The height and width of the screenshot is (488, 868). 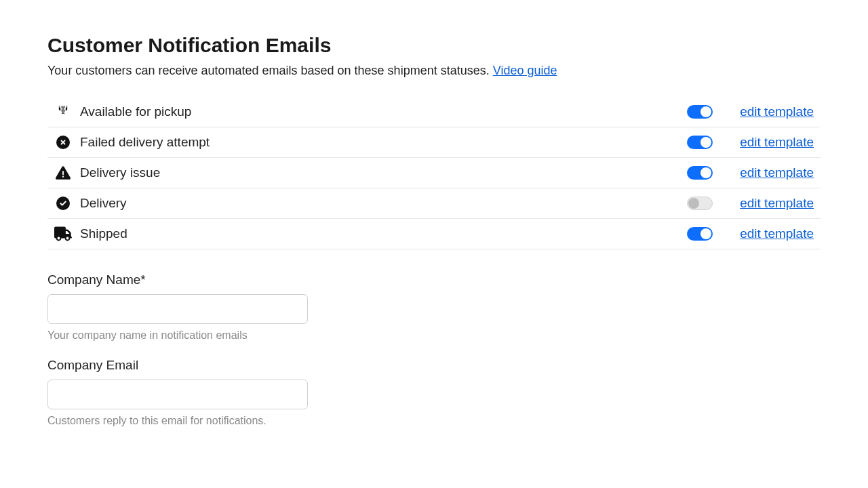 I want to click on company-email-field-group: Company Email Customers reply to this em…, so click(x=178, y=392).